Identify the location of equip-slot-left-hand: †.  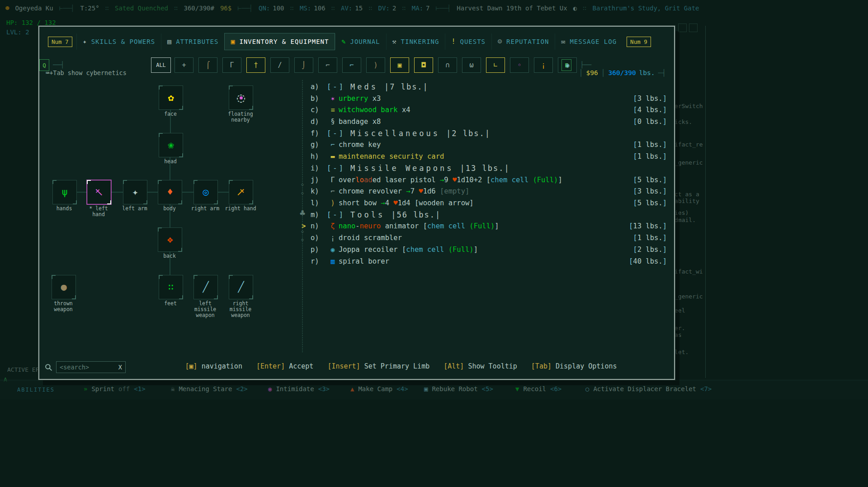
(99, 192).